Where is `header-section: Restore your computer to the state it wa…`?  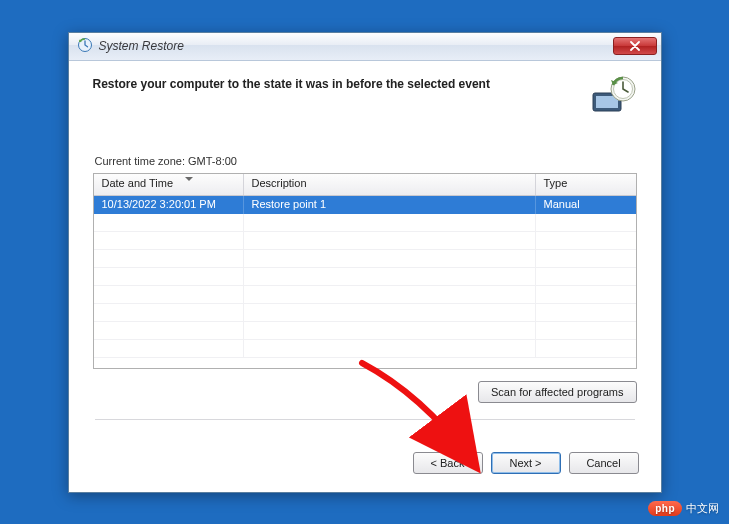 header-section: Restore your computer to the state it wa… is located at coordinates (365, 92).